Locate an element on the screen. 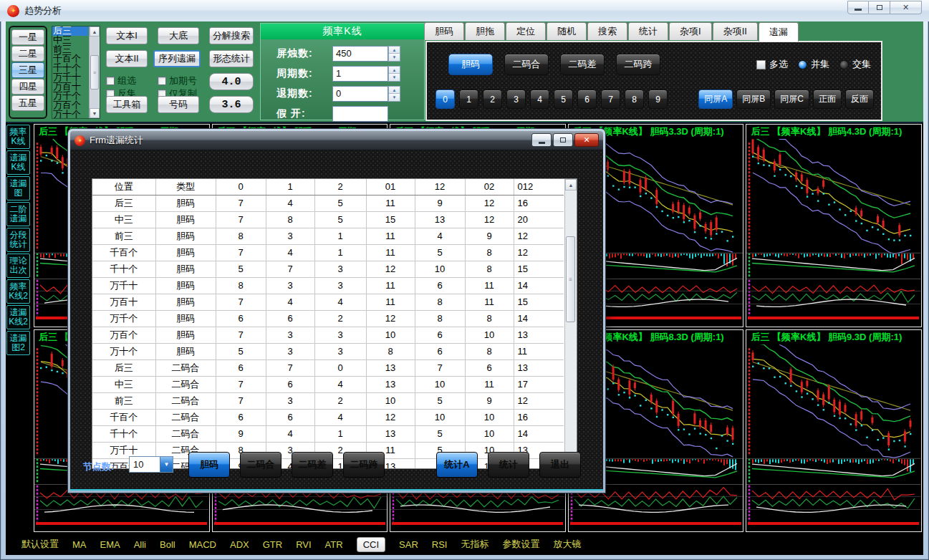 The width and height of the screenshot is (929, 560). table-row: 万百个胆码7331061013 is located at coordinates (328, 335).